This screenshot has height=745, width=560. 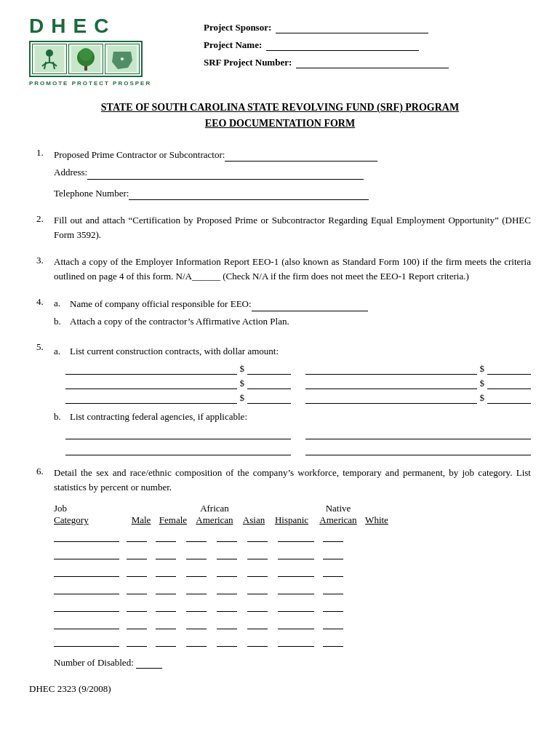 What do you see at coordinates (178, 450) in the screenshot?
I see `agency-2a` at bounding box center [178, 450].